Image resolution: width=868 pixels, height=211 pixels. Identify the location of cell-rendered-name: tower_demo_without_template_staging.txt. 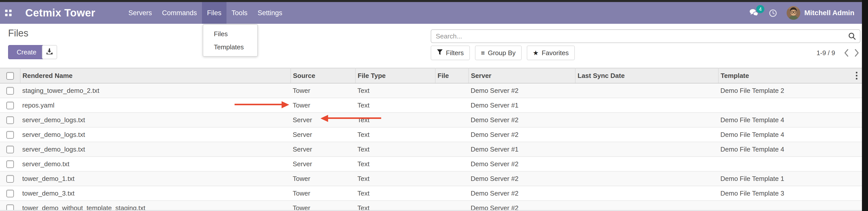
(156, 206).